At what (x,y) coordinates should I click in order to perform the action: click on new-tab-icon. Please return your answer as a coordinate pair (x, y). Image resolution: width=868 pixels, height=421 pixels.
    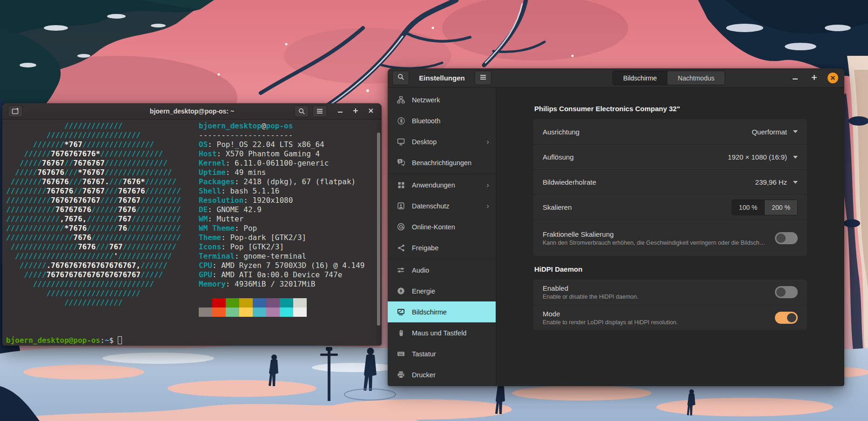
    Looking at the image, I should click on (15, 111).